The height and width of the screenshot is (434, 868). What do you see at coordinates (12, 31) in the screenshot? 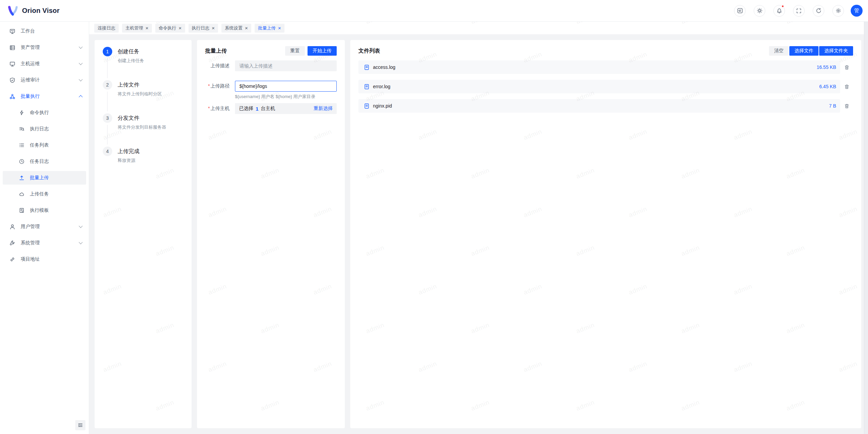
I see `dashboard-icon` at bounding box center [12, 31].